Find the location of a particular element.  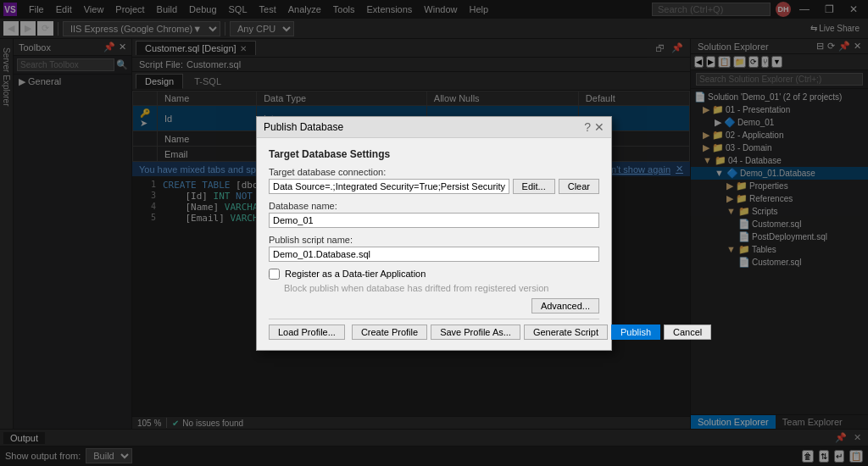

modal-title: Publish Database is located at coordinates (303, 127).